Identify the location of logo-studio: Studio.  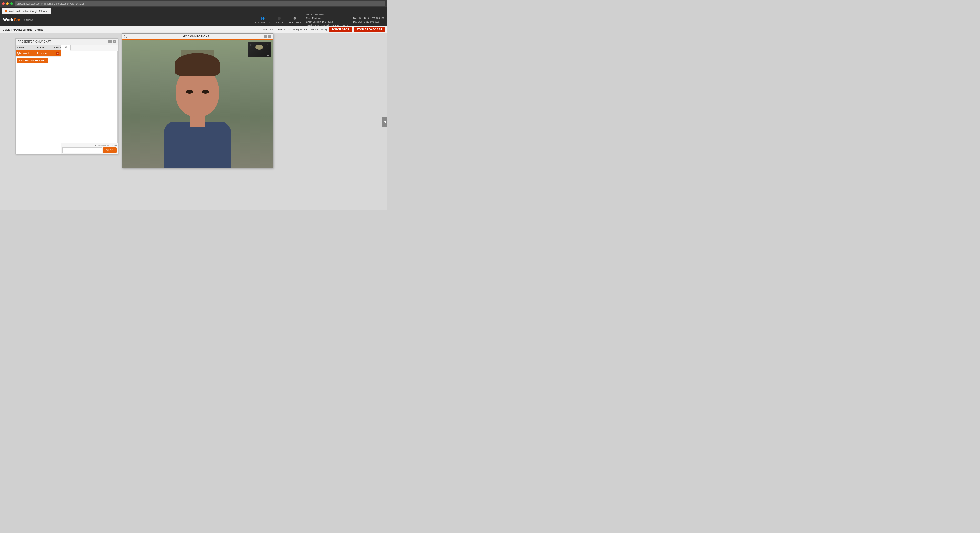
(28, 21).